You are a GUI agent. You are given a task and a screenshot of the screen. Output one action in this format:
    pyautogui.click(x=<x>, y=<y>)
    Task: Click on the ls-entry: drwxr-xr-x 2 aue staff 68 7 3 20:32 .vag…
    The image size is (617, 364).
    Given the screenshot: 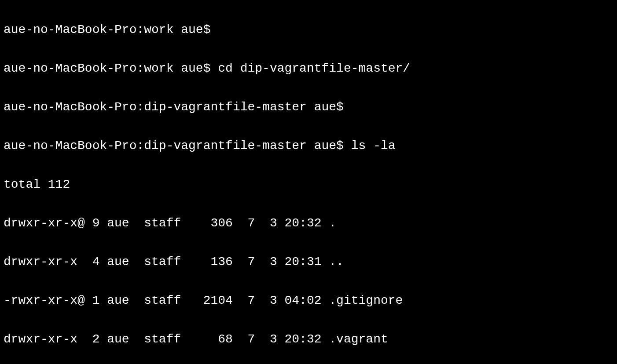 What is the action you would take?
    pyautogui.click(x=308, y=339)
    